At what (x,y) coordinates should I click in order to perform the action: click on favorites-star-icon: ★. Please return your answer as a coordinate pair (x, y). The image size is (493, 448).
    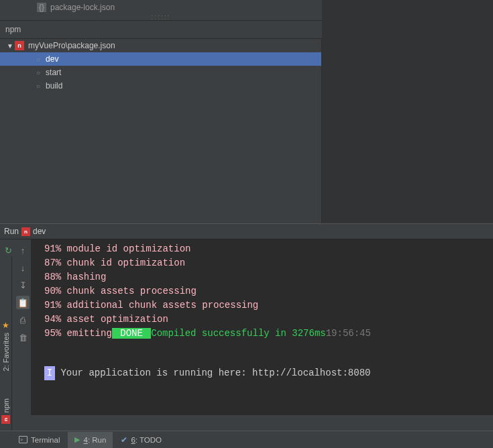
    Looking at the image, I should click on (5, 325).